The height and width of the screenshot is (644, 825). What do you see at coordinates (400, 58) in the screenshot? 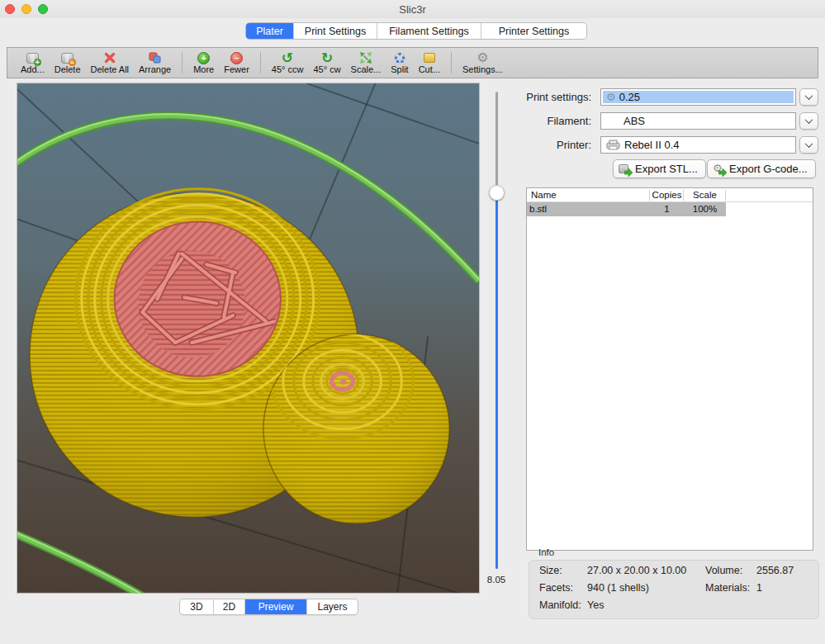
I see `split-icon` at bounding box center [400, 58].